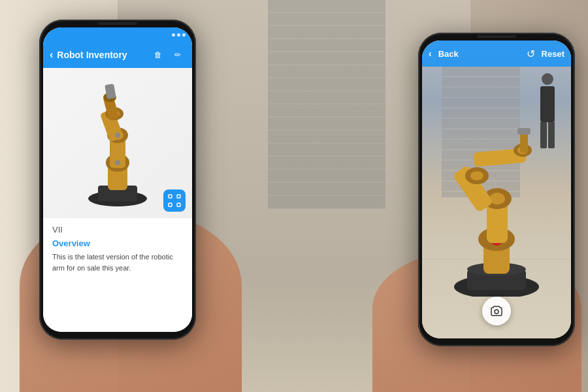 The width and height of the screenshot is (588, 392). Describe the element at coordinates (497, 54) in the screenshot. I see `ar-nav-bar: ‹ Back ↺ Reset` at that location.